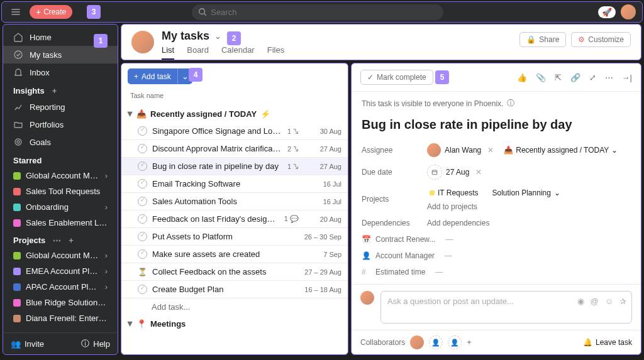 The width and height of the screenshot is (644, 360). What do you see at coordinates (318, 13) in the screenshot?
I see `search-input` at bounding box center [318, 13].